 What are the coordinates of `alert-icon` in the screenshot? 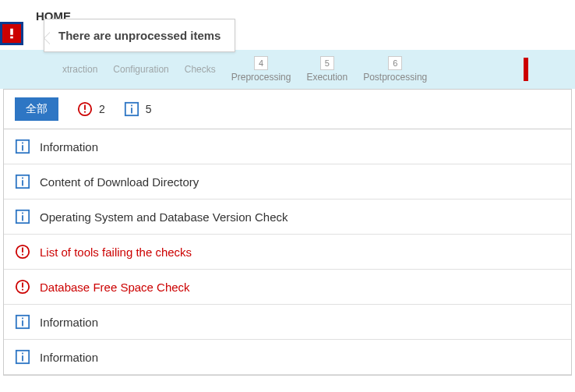 It's located at (12, 34).